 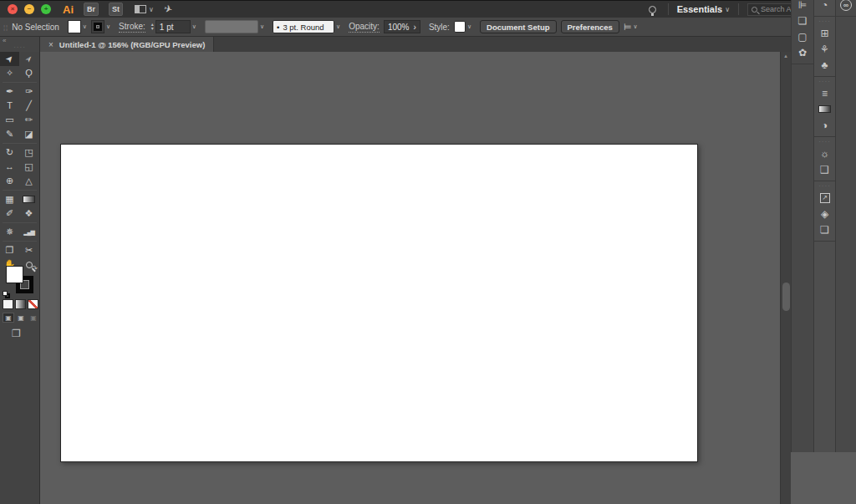 What do you see at coordinates (20, 44) in the screenshot?
I see `tools-panel-header: « ····` at bounding box center [20, 44].